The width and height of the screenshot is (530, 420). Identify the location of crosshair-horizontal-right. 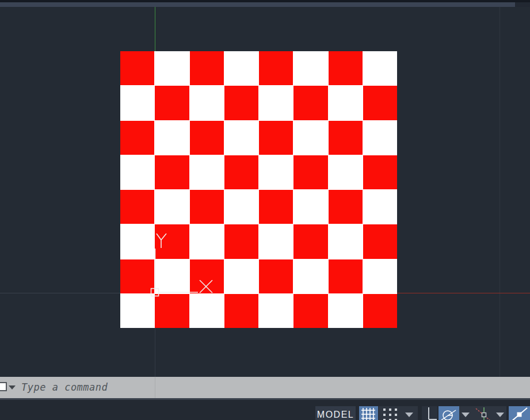
(464, 293).